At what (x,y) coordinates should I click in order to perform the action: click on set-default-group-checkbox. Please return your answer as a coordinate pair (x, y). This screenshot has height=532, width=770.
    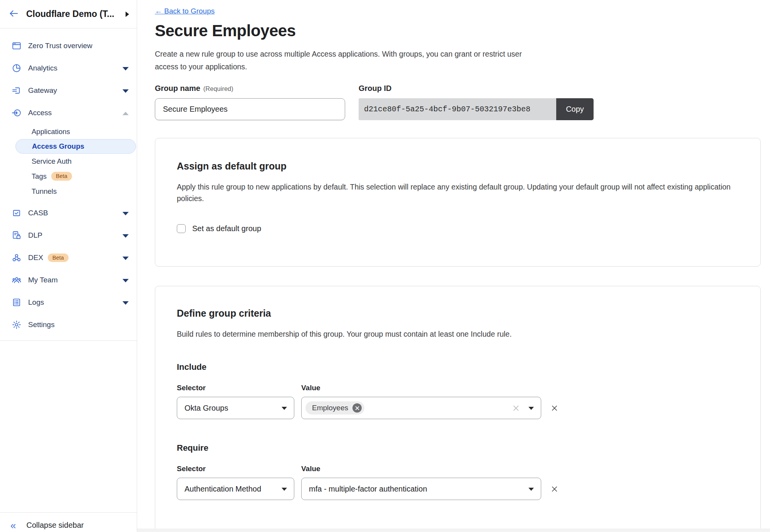
    Looking at the image, I should click on (181, 229).